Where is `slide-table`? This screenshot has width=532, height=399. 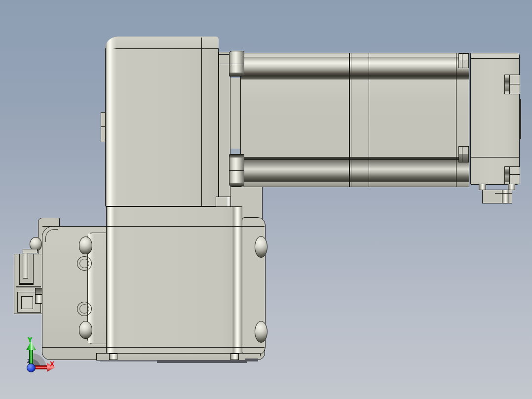
slide-table is located at coordinates (174, 280).